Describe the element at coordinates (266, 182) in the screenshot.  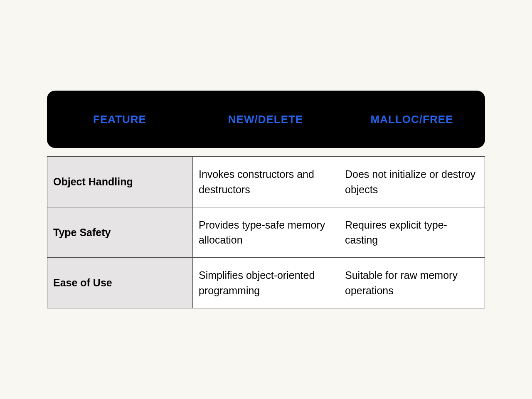
I see `new-delete-cell: Invokes constructors and destructors` at that location.